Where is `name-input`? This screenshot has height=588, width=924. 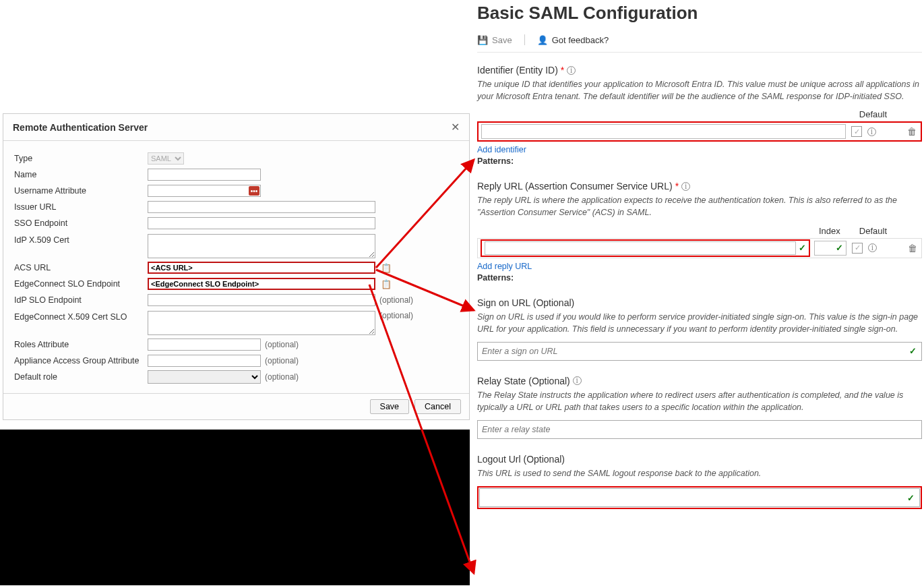 name-input is located at coordinates (204, 175).